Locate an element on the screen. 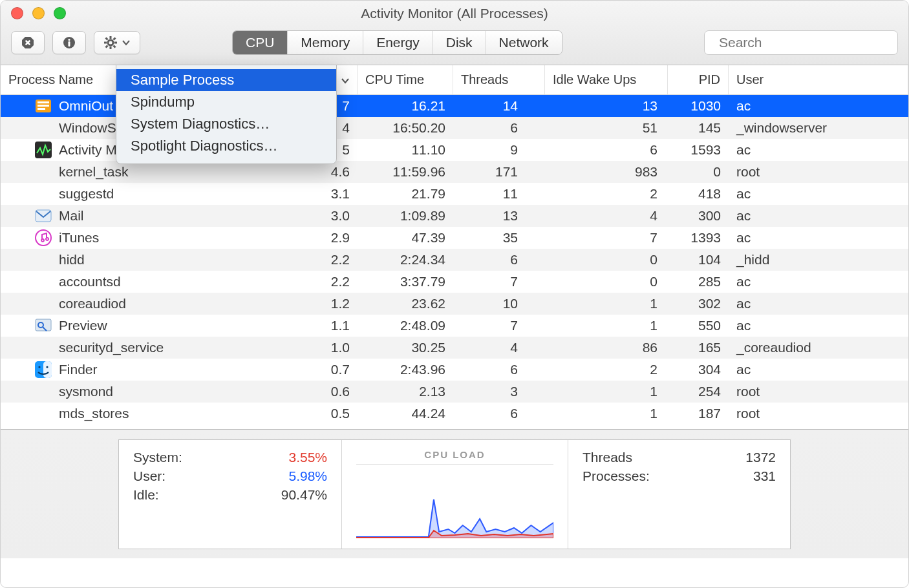  cpu-time-value: 30.25 is located at coordinates (405, 348).